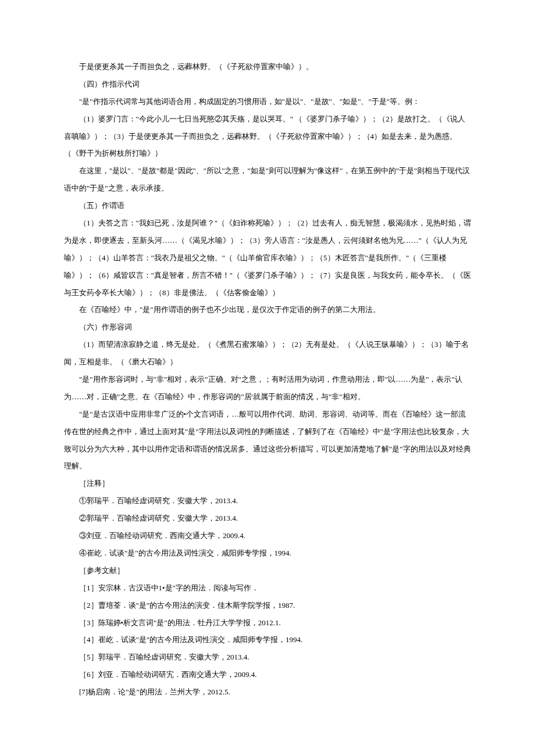 This screenshot has width=535, height=756. I want to click on note-item: ②郭瑞平．百喻经虚词研究．安徽大学，2013.4., so click(268, 518).